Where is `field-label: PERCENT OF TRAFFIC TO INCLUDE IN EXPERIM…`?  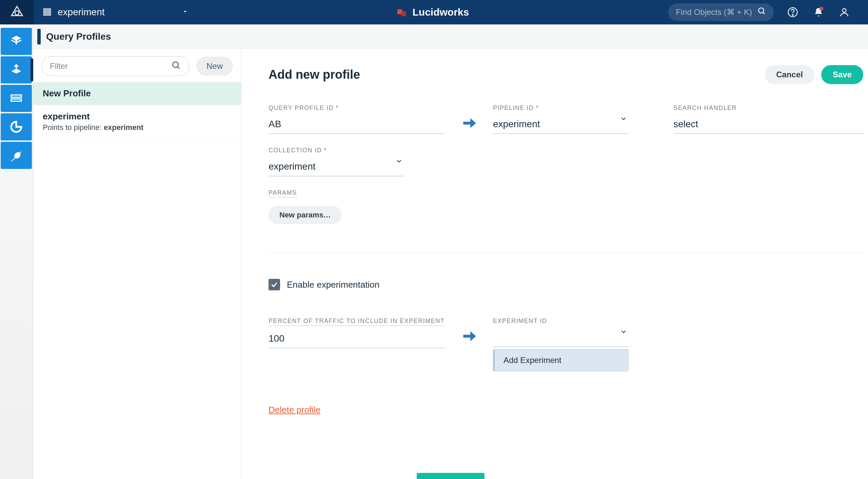
field-label: PERCENT OF TRAFFIC TO INCLUDE IN EXPERIM… is located at coordinates (357, 322).